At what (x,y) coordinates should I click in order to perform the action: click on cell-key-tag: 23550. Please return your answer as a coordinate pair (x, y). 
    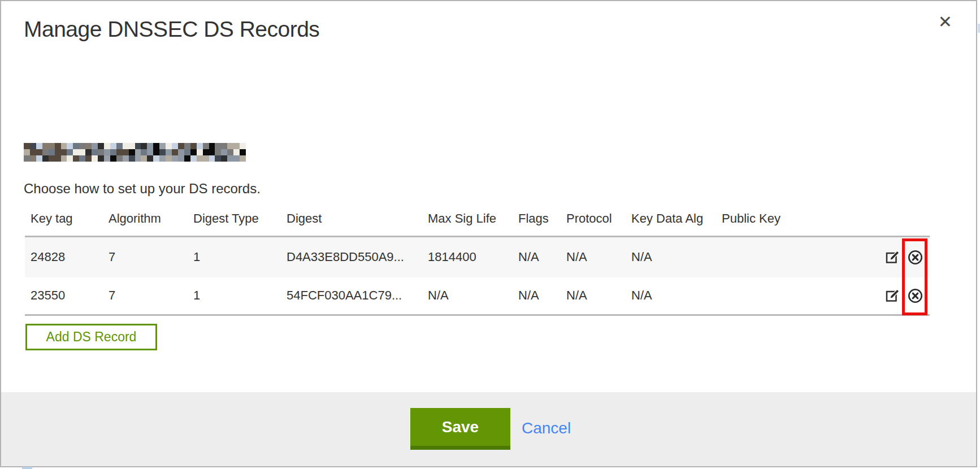
    Looking at the image, I should click on (64, 296).